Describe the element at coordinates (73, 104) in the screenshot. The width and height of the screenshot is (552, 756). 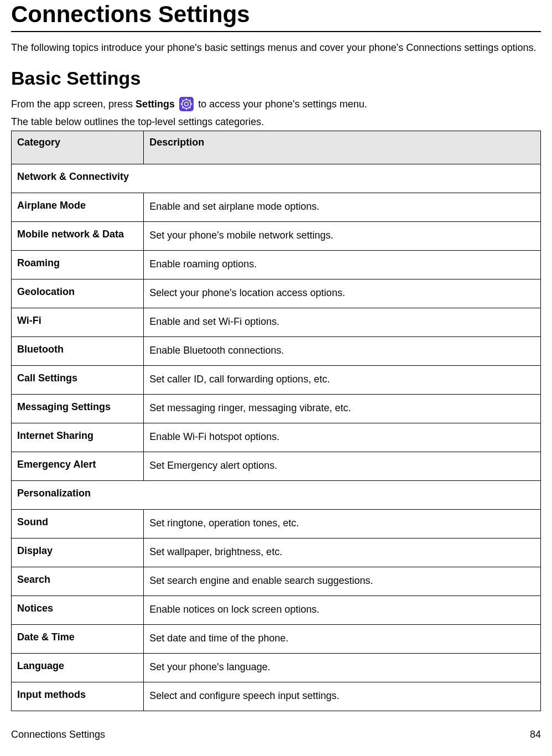
I see `instruction-prefix: From the app screen, press` at that location.